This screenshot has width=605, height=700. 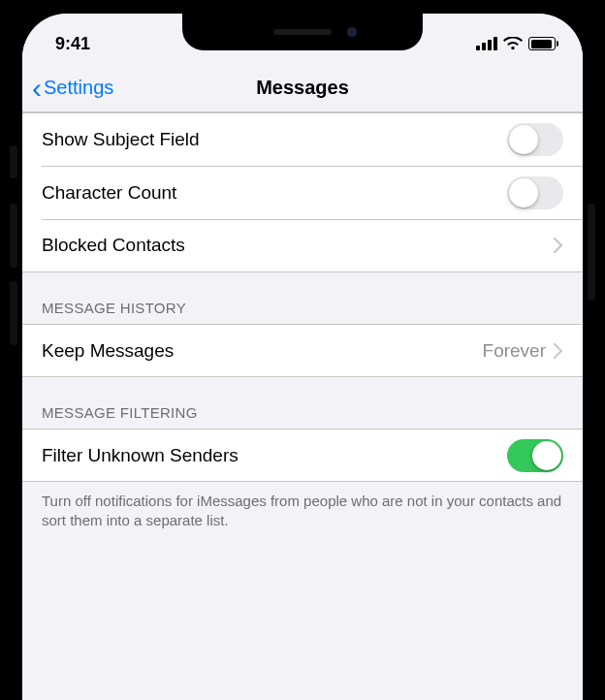 What do you see at coordinates (302, 456) in the screenshot?
I see `row-filter-unknown-senders: Filter Unknown Senders` at bounding box center [302, 456].